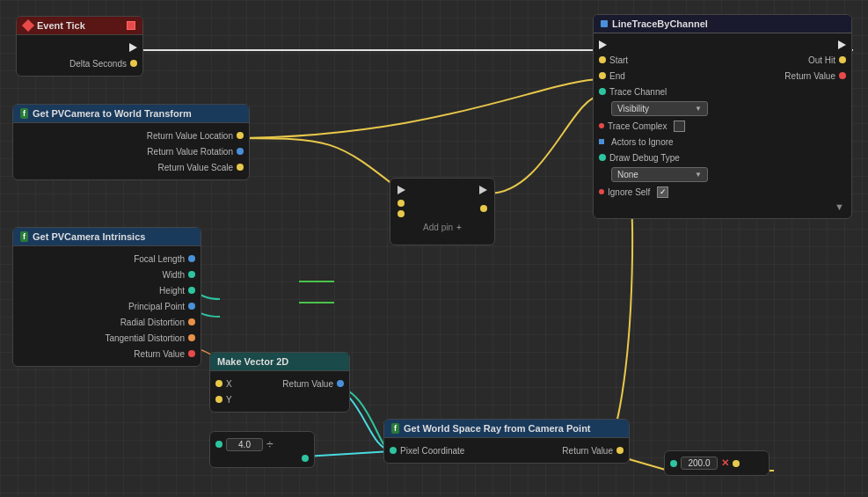 Image resolution: width=868 pixels, height=497 pixels. What do you see at coordinates (240, 151) in the screenshot?
I see `return-rotation-pin` at bounding box center [240, 151].